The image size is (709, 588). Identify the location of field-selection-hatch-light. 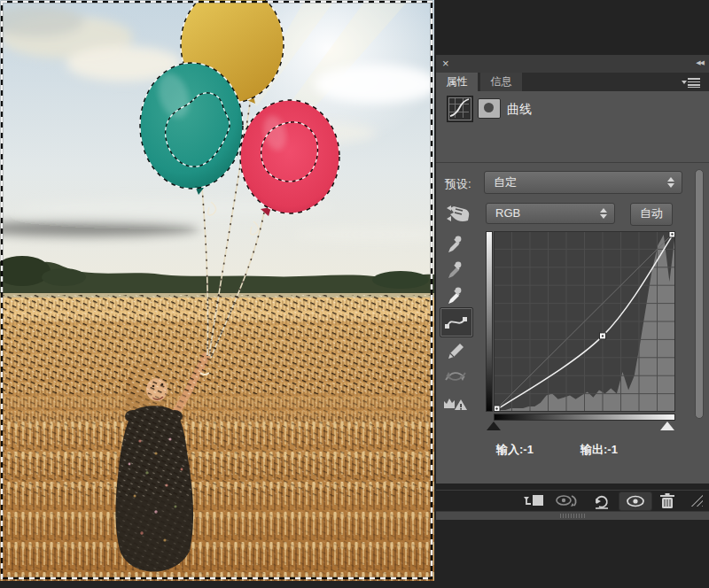
(217, 537).